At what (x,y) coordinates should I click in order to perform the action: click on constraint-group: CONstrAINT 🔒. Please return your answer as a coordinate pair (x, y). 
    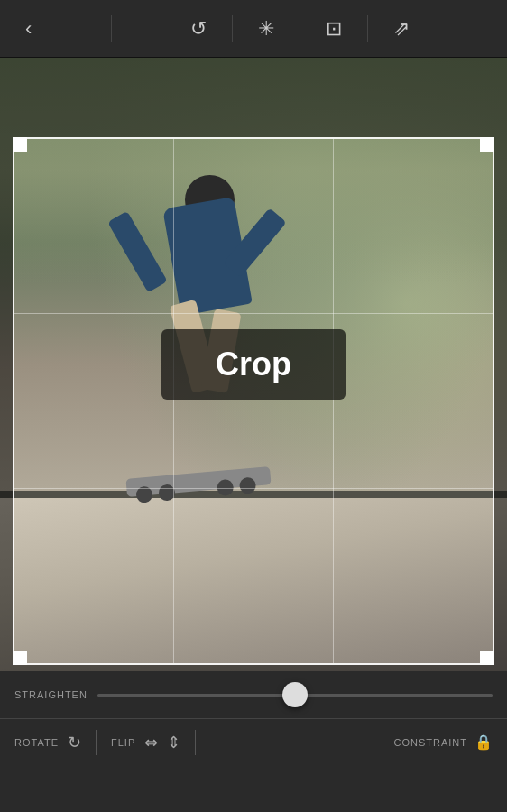
    Looking at the image, I should click on (444, 742).